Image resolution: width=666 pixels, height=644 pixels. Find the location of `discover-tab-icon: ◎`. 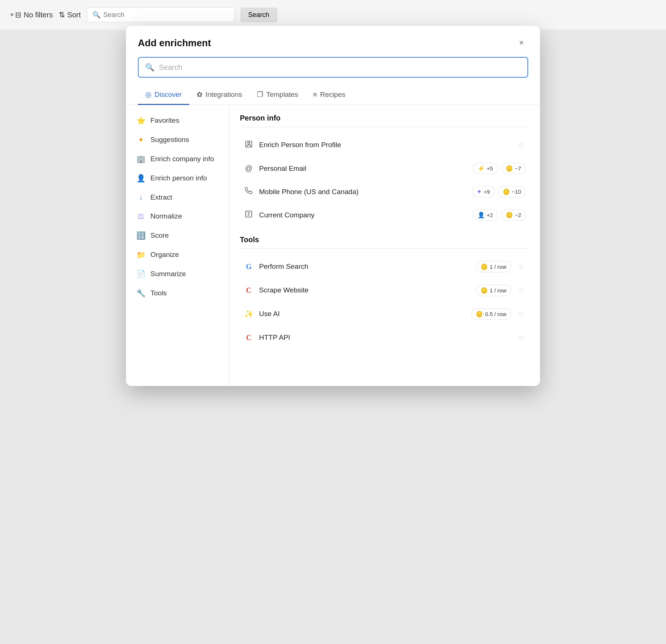

discover-tab-icon: ◎ is located at coordinates (149, 95).